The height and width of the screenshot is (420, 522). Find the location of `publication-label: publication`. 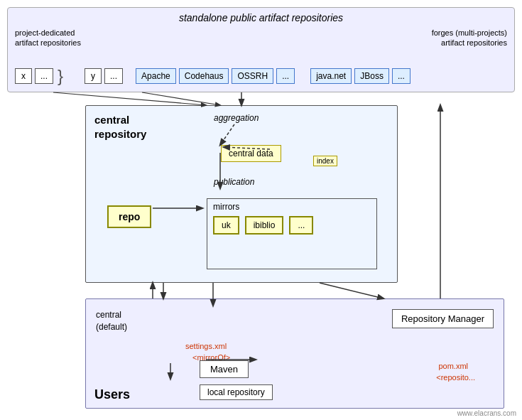

publication-label: publication is located at coordinates (234, 182).